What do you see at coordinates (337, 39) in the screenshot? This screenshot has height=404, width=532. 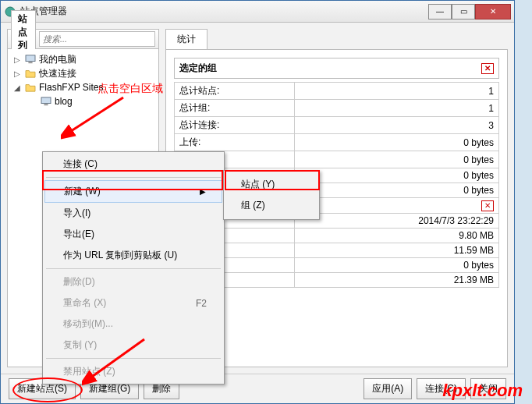 I see `tabs: 统计` at bounding box center [337, 39].